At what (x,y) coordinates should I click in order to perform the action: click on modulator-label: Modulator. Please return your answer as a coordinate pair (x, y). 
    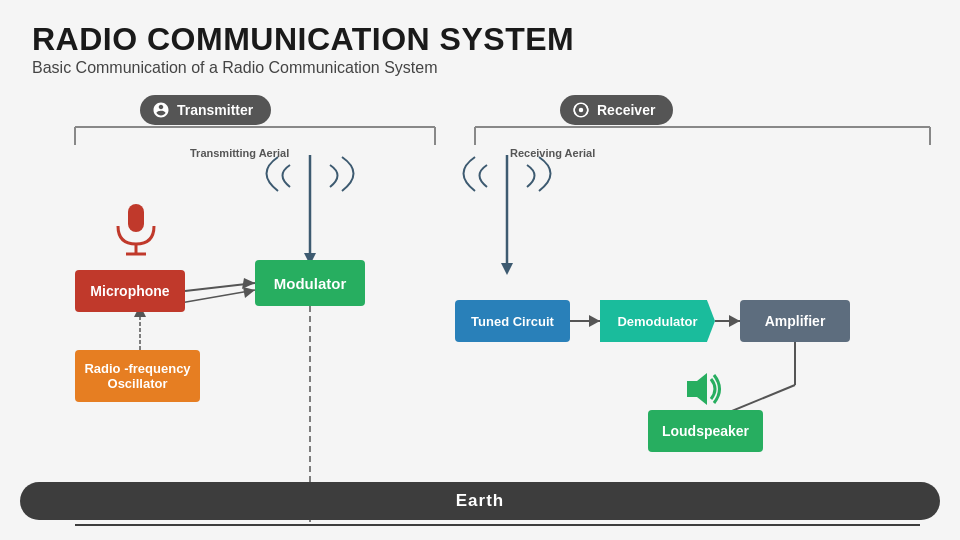
    Looking at the image, I should click on (310, 284).